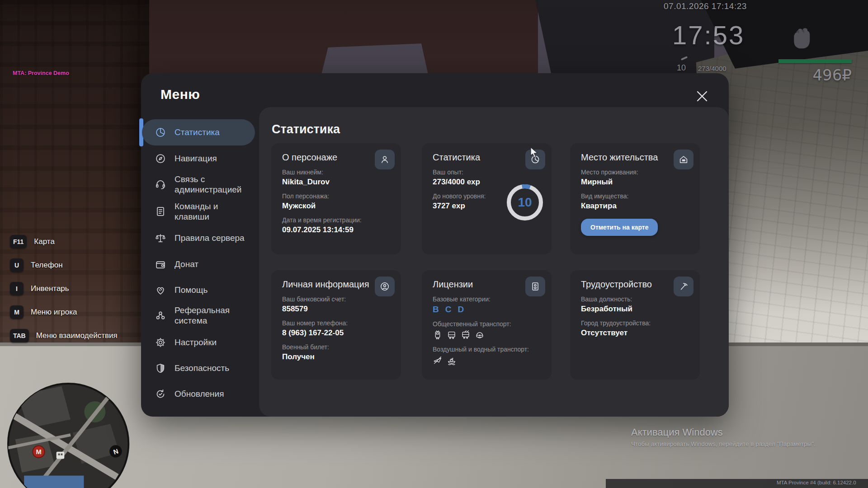 This screenshot has height=488, width=868. I want to click on fist-icon, so click(800, 37).